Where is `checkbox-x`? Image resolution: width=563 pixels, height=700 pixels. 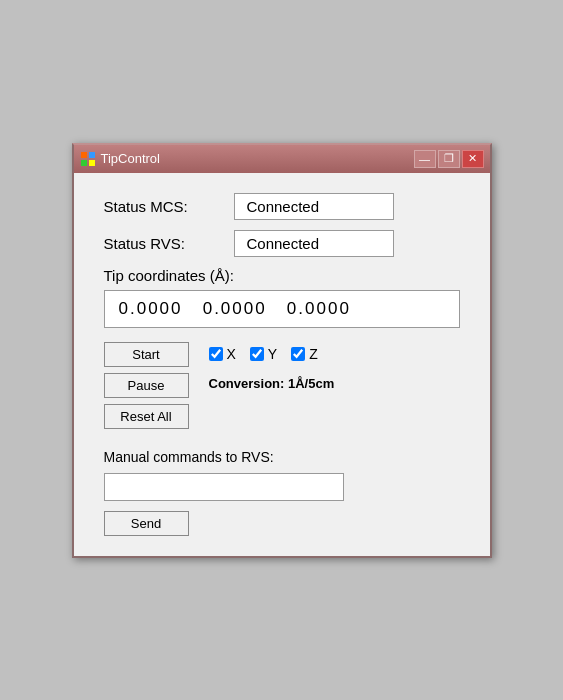
checkbox-x is located at coordinates (216, 354).